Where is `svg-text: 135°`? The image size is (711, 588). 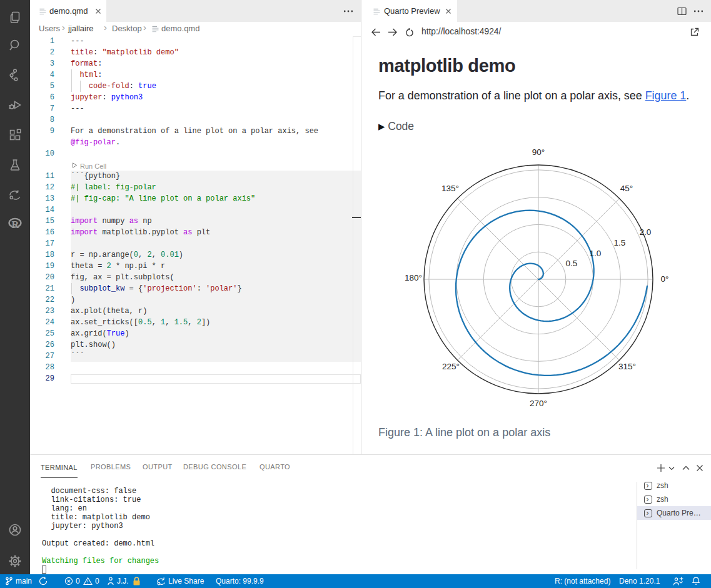 svg-text: 135° is located at coordinates (450, 189).